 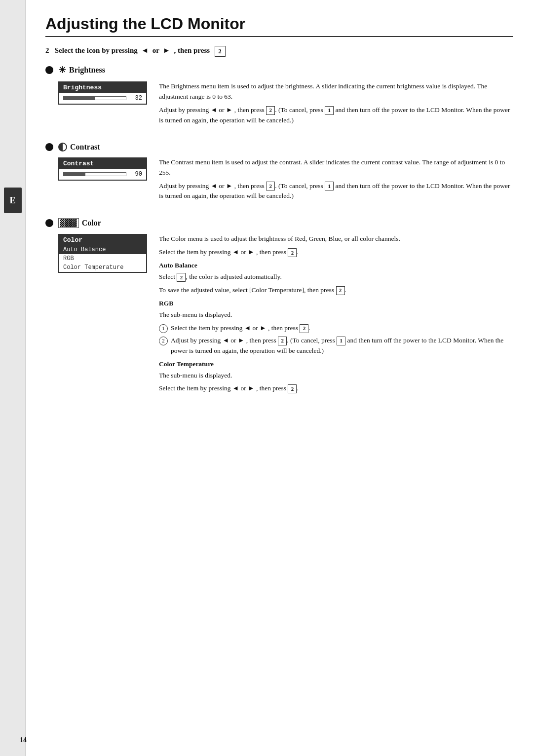 I want to click on sun-icon: ☀, so click(x=62, y=70).